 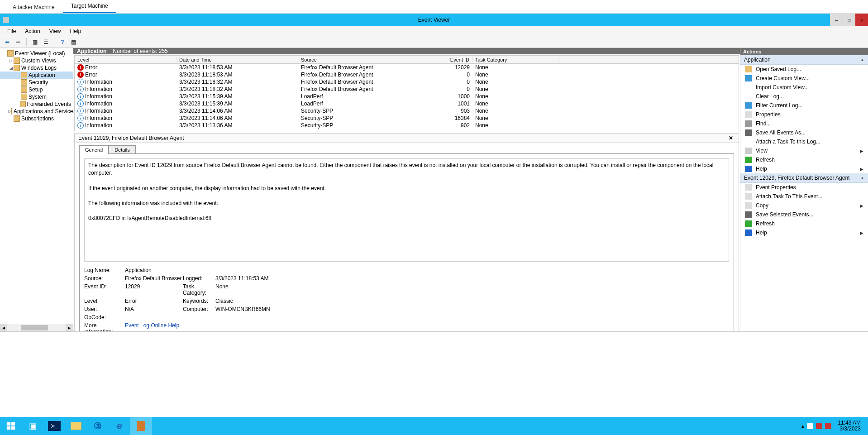 What do you see at coordinates (237, 89) in the screenshot?
I see `cell-date: 3/3/2023 11:18:32 AM` at bounding box center [237, 89].